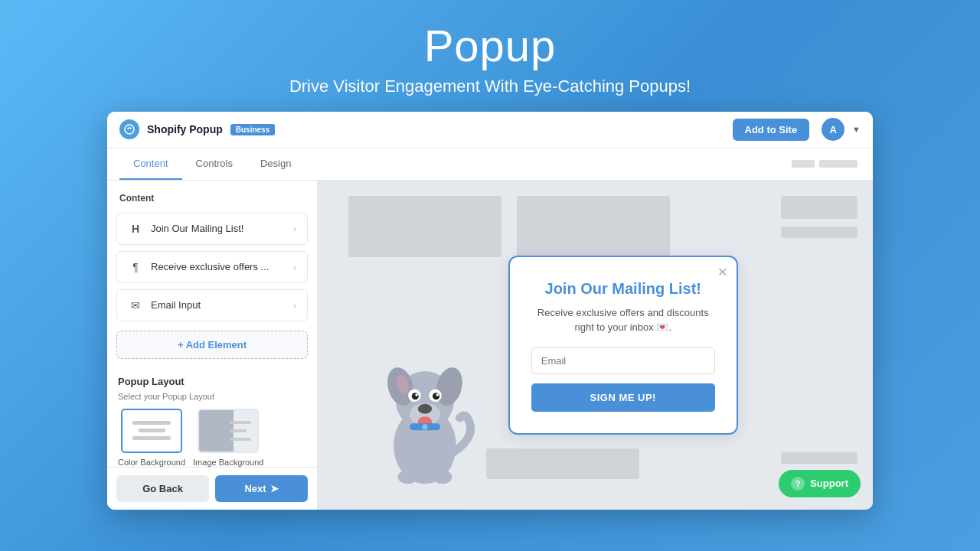 The height and width of the screenshot is (551, 980). What do you see at coordinates (723, 272) in the screenshot?
I see `popup-close-button: ✕` at bounding box center [723, 272].